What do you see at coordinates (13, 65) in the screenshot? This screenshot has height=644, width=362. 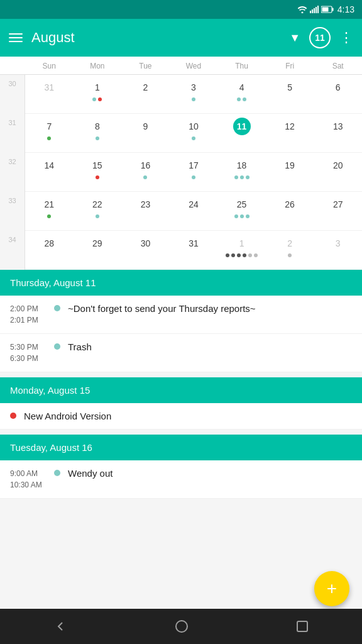 I see `week-num-header` at bounding box center [13, 65].